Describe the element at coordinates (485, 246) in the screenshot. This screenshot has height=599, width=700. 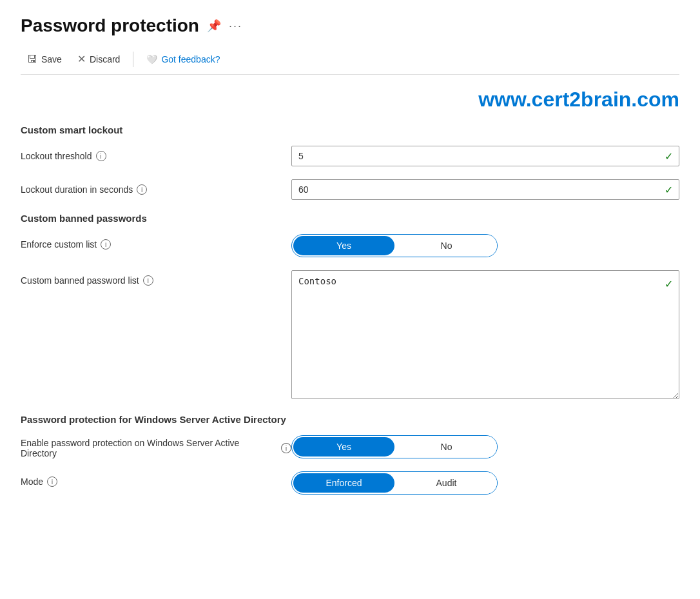
I see `enforce-custom-list-control: Yes No` at that location.